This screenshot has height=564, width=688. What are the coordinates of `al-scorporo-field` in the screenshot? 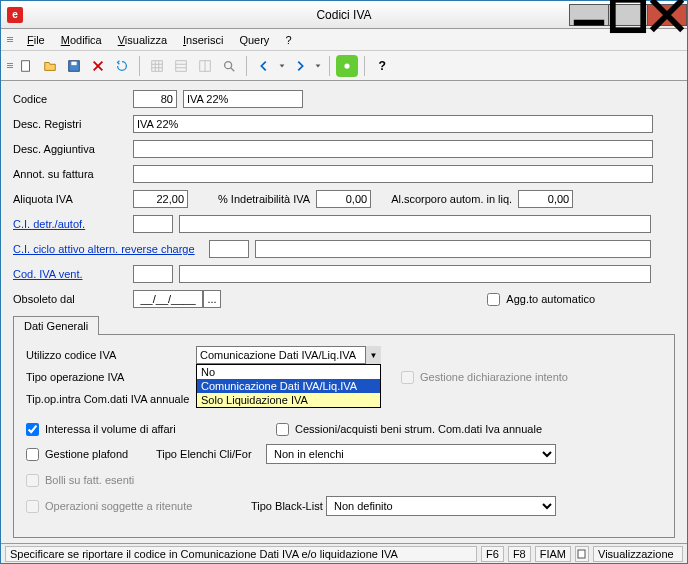 It's located at (546, 199).